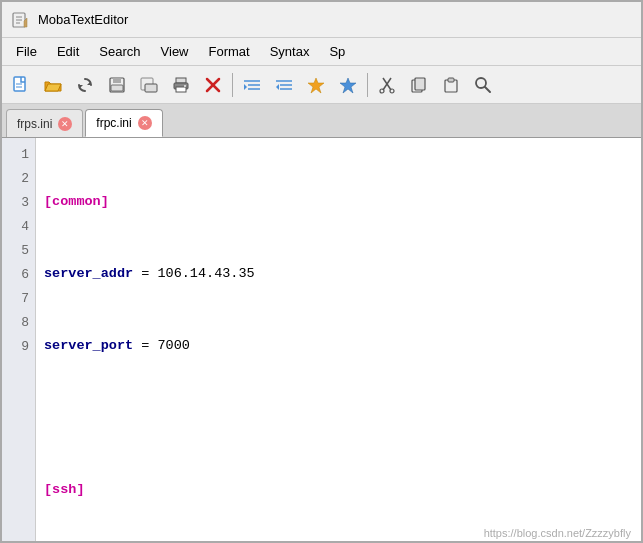 The width and height of the screenshot is (643, 543). What do you see at coordinates (149, 85) in the screenshot?
I see `save-as-button` at bounding box center [149, 85].